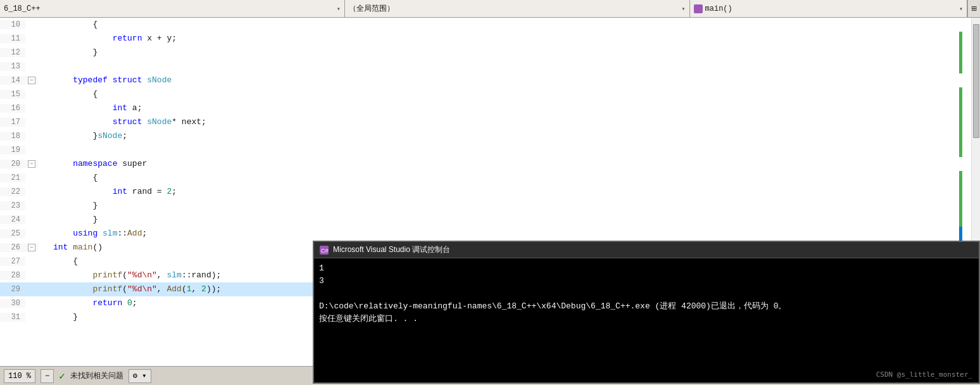 The image size is (980, 385). Describe the element at coordinates (646, 250) in the screenshot. I see `console-title-bar: C# Microsoft Visual Studio 调试控制台` at that location.